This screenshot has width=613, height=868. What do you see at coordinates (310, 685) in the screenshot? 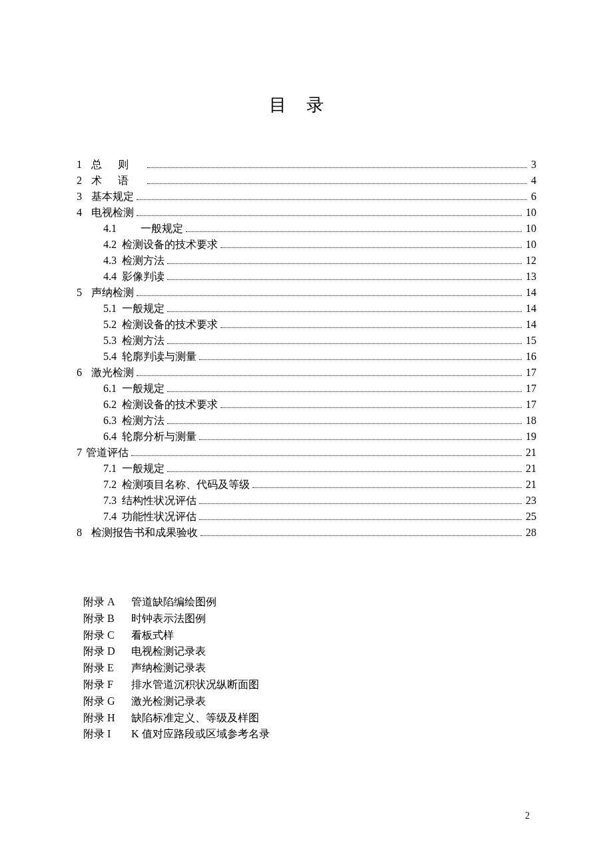
I see `appendix-entry: 附录 F排水管道沉积状况纵断面图` at bounding box center [310, 685].